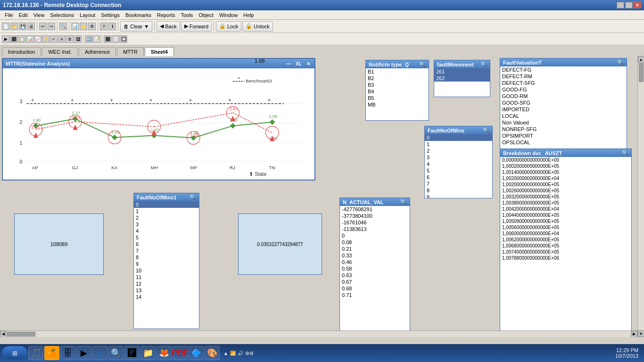 Image resolution: width=644 pixels, height=362 pixels. Describe the element at coordinates (641, 73) in the screenshot. I see `scroll-thumb` at that location.